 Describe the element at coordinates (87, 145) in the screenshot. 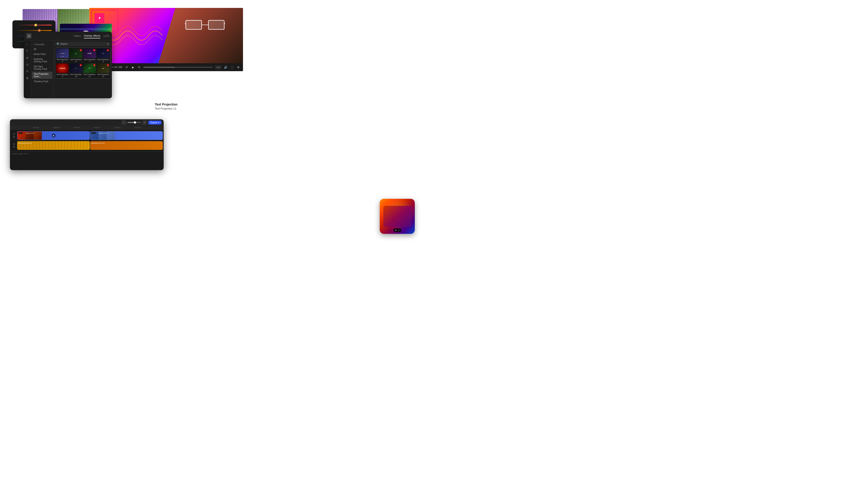

I see `timeline-panel: - + Export ▾ 00:00:20 00:02:40 00:03:00 …` at that location.